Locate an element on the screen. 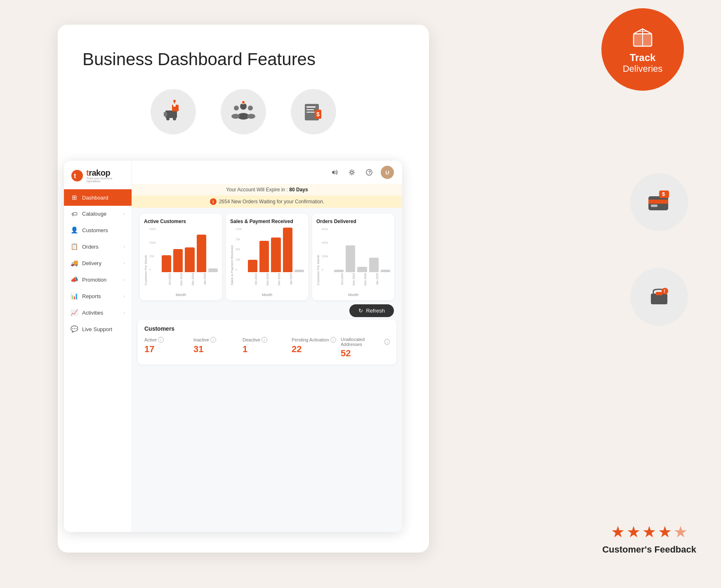  chart-area: Customer Per Month 4800 2500 350 0 is located at coordinates (181, 256).